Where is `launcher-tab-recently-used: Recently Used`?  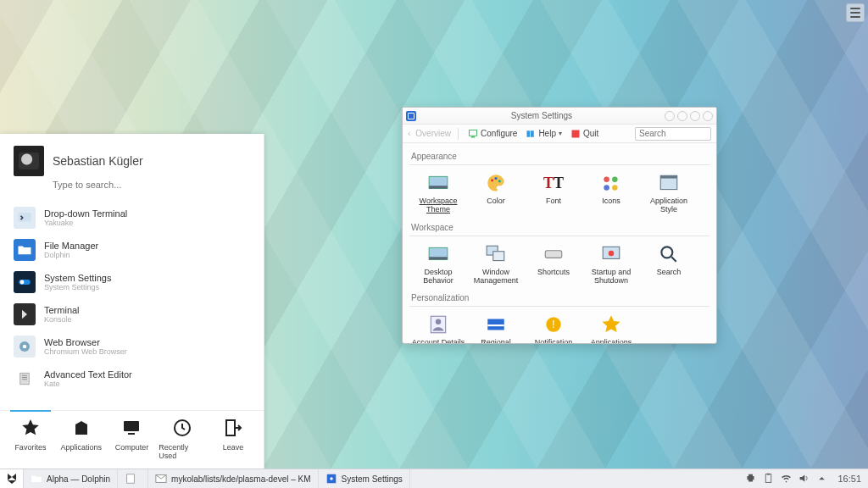
launcher-tab-recently-used: Recently Used is located at coordinates (182, 439).